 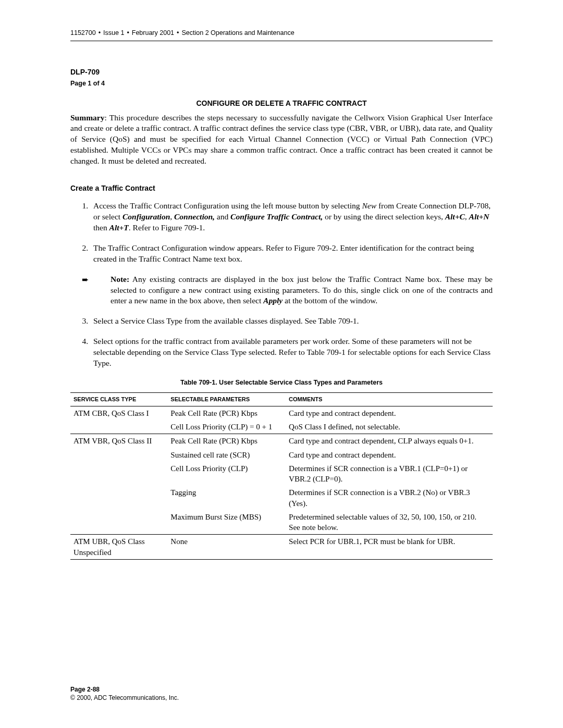 What do you see at coordinates (282, 413) in the screenshot?
I see `table-row: ATM CBR, QoS Class IPeak Cell Rate (PCR)…` at bounding box center [282, 413].